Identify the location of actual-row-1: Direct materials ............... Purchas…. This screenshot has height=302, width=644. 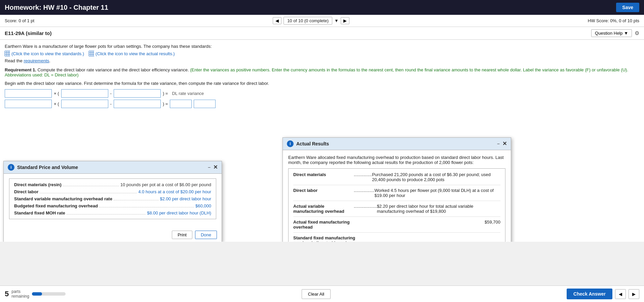
(397, 178).